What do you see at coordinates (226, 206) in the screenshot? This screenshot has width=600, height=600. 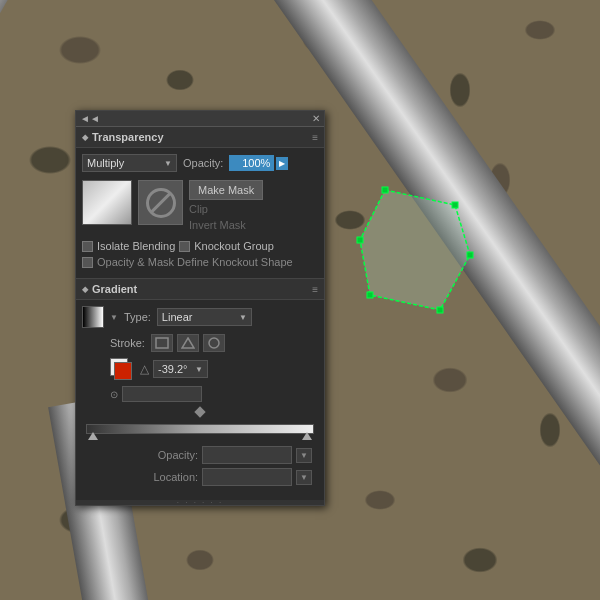 I see `mask-buttons: Make Mask Clip Invert Mask` at bounding box center [226, 206].